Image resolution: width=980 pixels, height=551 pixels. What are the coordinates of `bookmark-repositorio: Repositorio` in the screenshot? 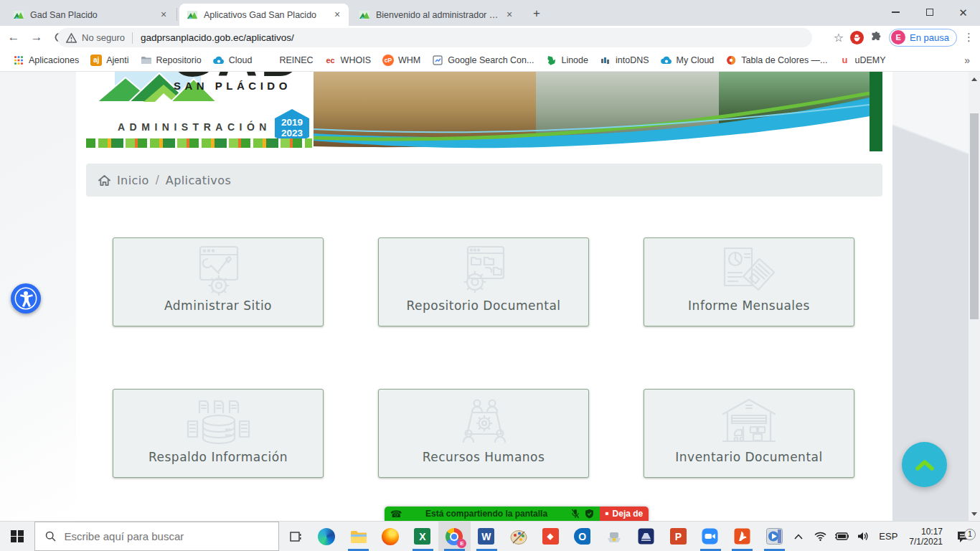 It's located at (171, 60).